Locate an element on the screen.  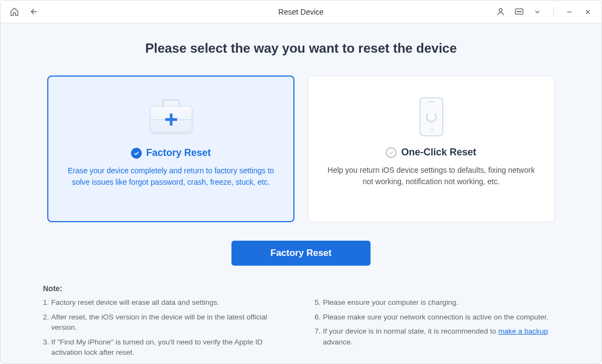
separator is located at coordinates (553, 12).